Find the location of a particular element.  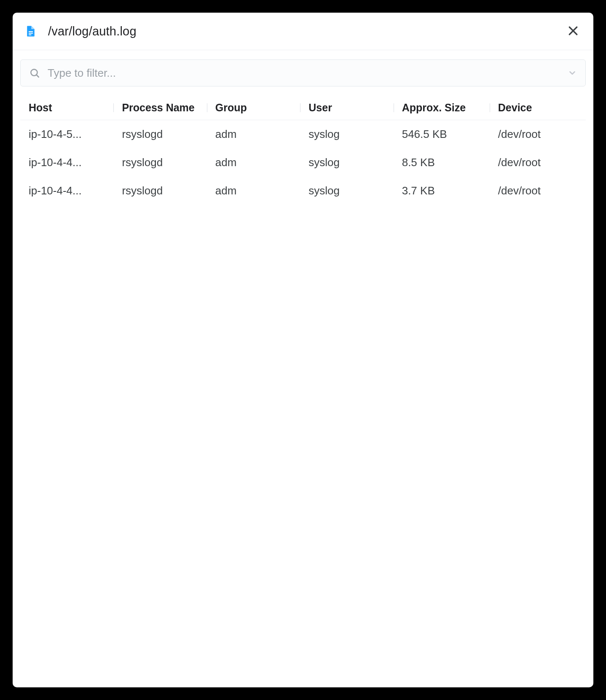

table-row: ip-10-4-5... rsyslogd adm syslog 546.5 K… is located at coordinates (303, 135).